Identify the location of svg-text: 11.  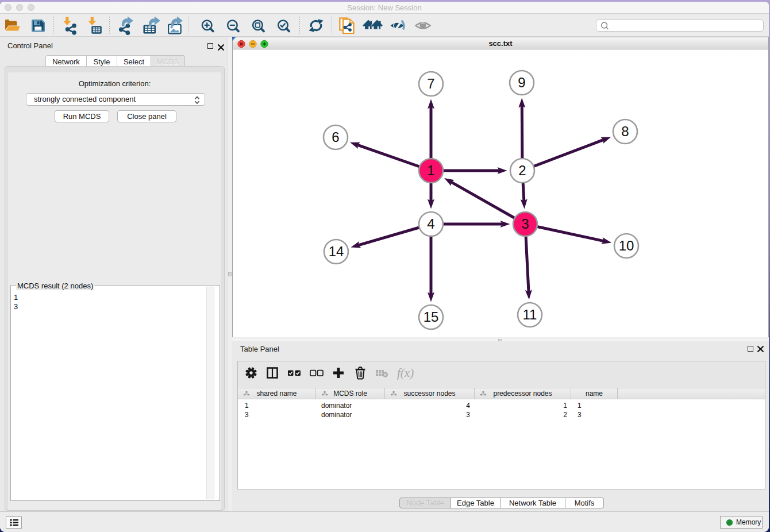
(530, 315).